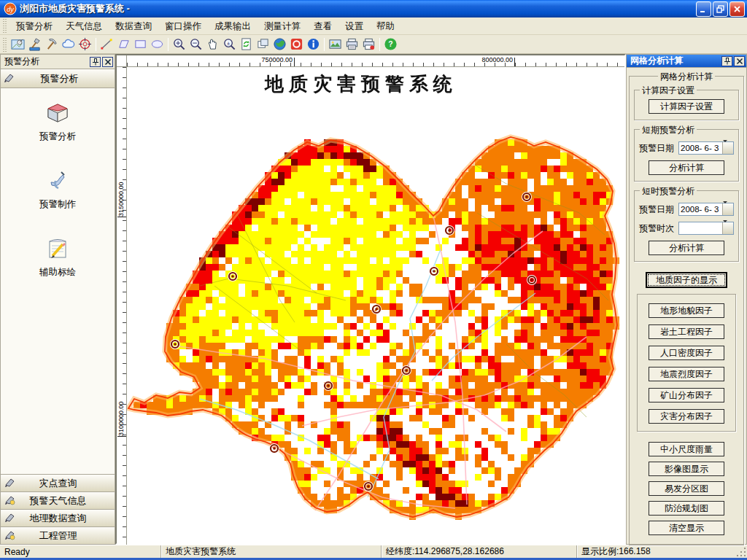 This screenshot has width=747, height=560. Describe the element at coordinates (58, 121) in the screenshot. I see `tool-预警分析: 预警分析` at that location.